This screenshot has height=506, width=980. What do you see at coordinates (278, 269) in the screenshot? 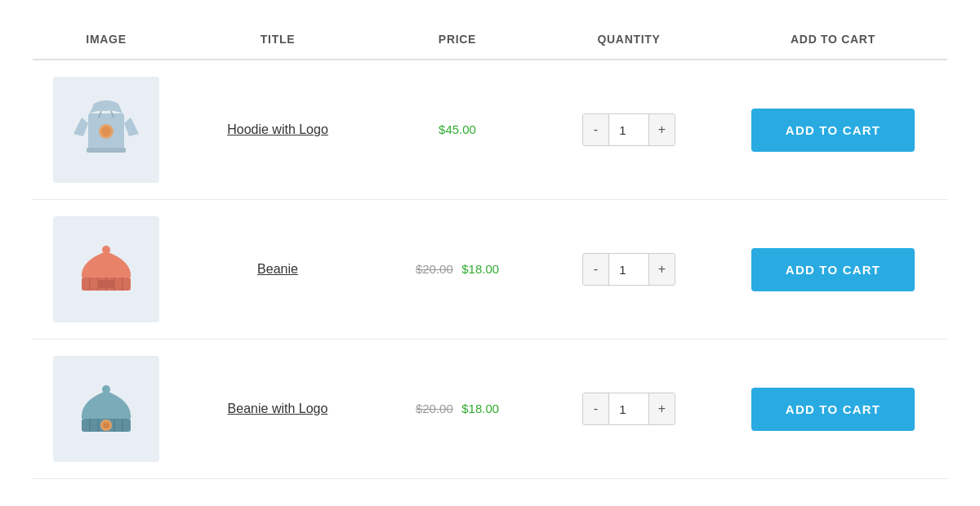
I see `product-title-link: Beanie` at bounding box center [278, 269].